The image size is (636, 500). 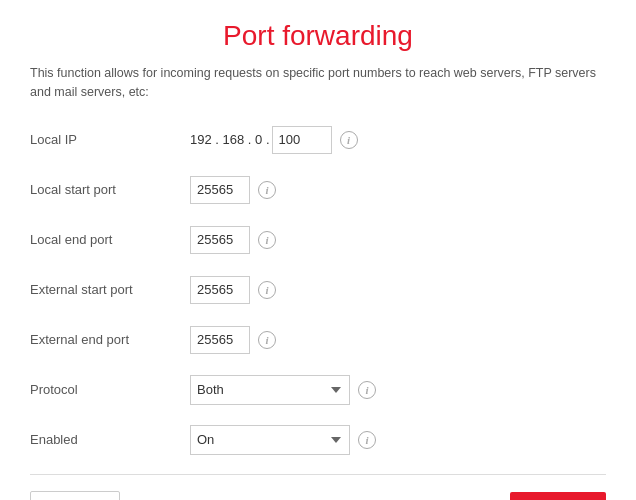 I want to click on protocol-label: Protocol, so click(x=110, y=390).